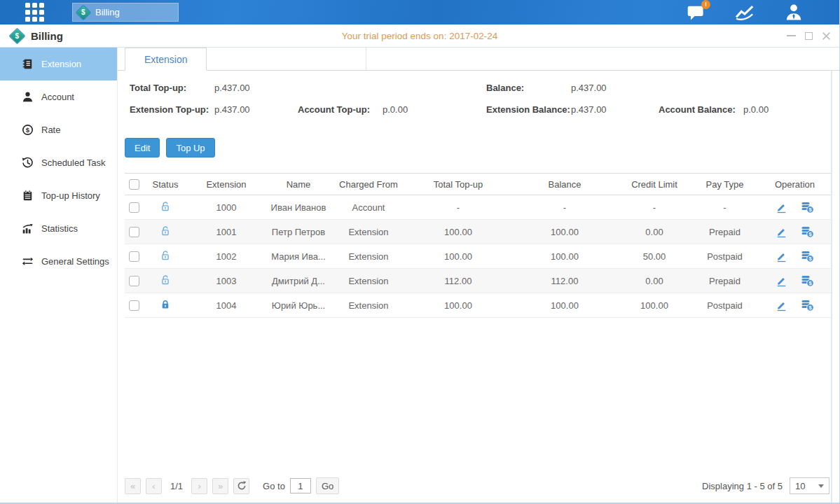 Image resolution: width=840 pixels, height=504 pixels. What do you see at coordinates (478, 487) in the screenshot?
I see `pagination-bar: « ‹ 1/1 › » Go to Go Displaying 1 - 5 of…` at bounding box center [478, 487].